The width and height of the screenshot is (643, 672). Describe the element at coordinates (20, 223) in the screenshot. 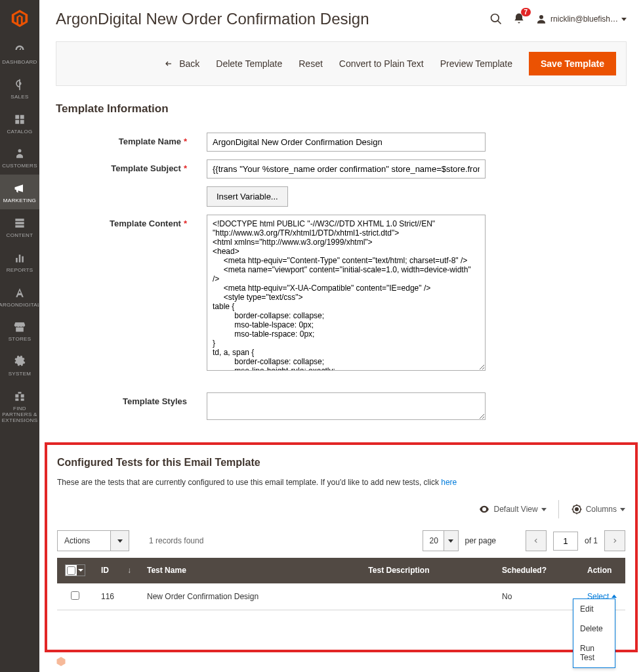

I see `content-icon` at that location.